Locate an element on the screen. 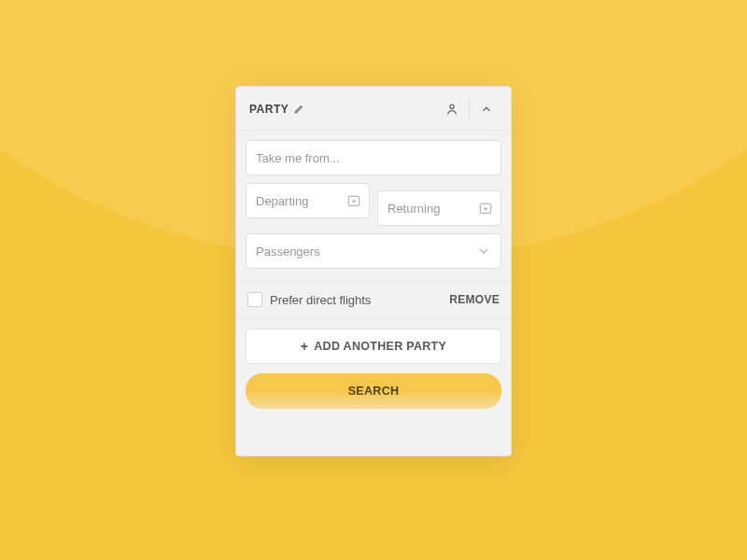 The width and height of the screenshot is (747, 560). fields-section: Take me from... Departing Returning is located at coordinates (374, 205).